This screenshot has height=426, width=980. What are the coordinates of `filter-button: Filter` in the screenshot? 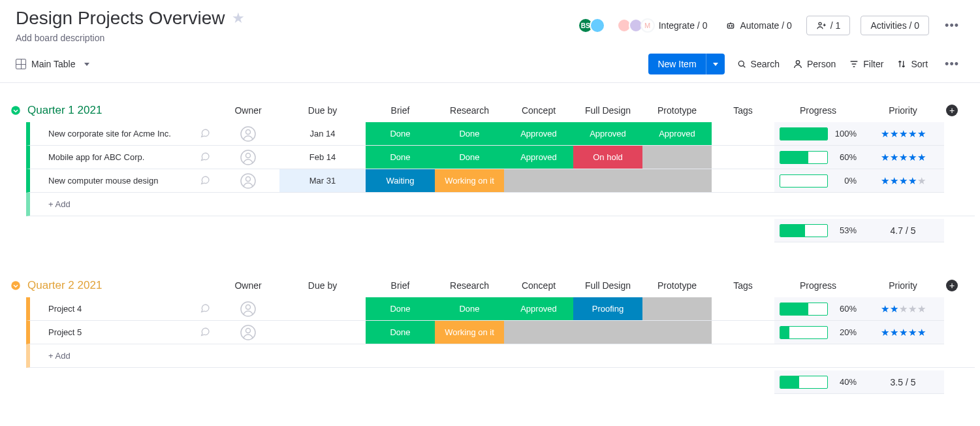 It's located at (866, 64).